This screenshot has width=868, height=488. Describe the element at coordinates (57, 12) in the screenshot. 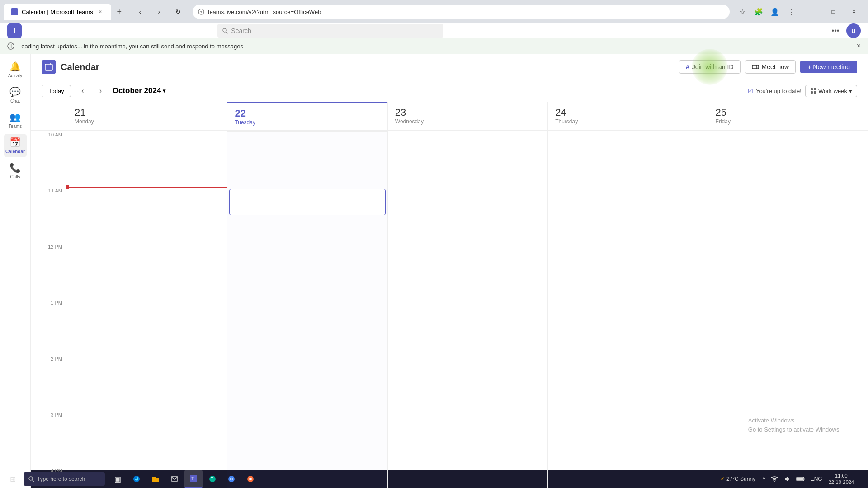

I see `browser-tab: T Calendar | Microsoft Teams ×` at that location.